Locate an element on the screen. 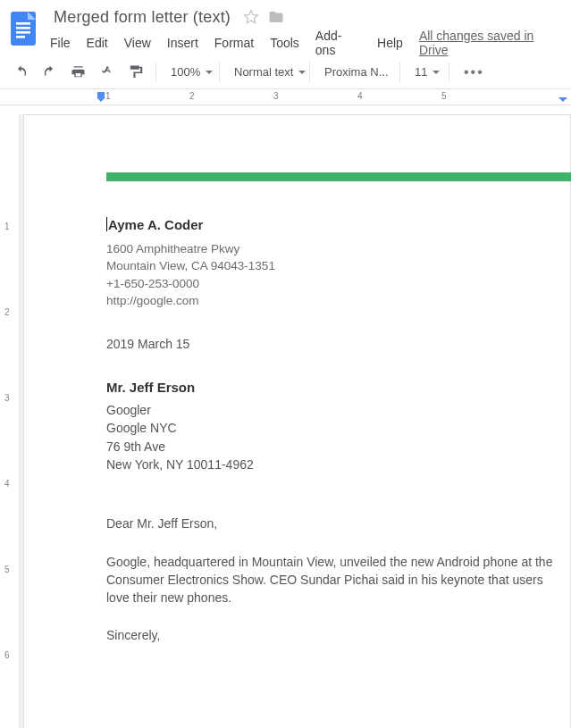 The image size is (571, 728). menu-edit: Edit is located at coordinates (97, 43).